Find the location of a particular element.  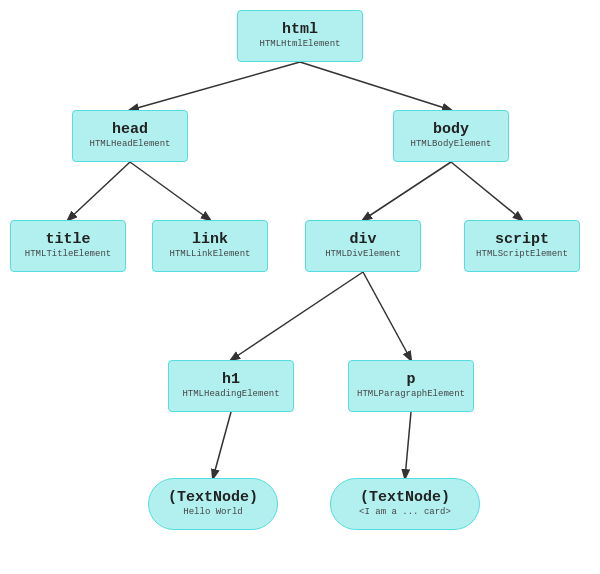

node-type-title: HTMLTitleElement is located at coordinates (68, 255).